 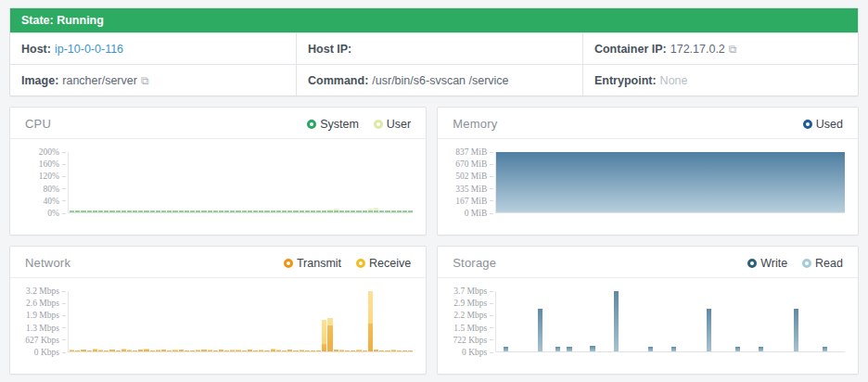 I want to click on info-row-2: Image: rancher/server ⧉ Command: /usr/bi…, so click(x=434, y=80).